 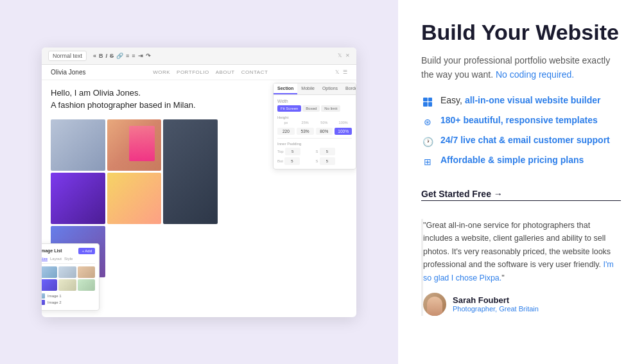 I want to click on inner-padding-label: Inner Padding, so click(x=315, y=144).